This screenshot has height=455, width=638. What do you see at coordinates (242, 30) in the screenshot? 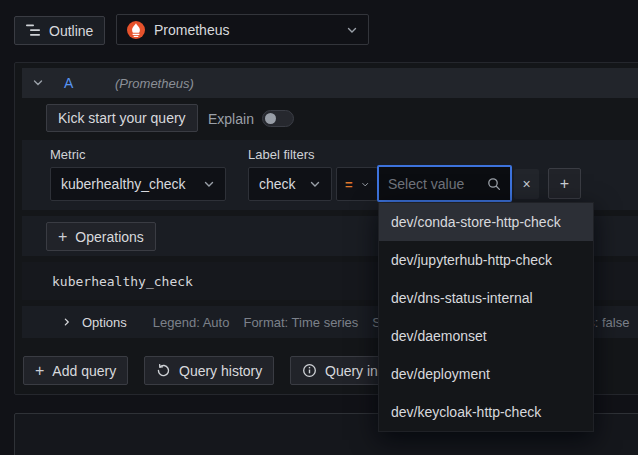
I see `datasource-picker: Prometheus` at bounding box center [242, 30].